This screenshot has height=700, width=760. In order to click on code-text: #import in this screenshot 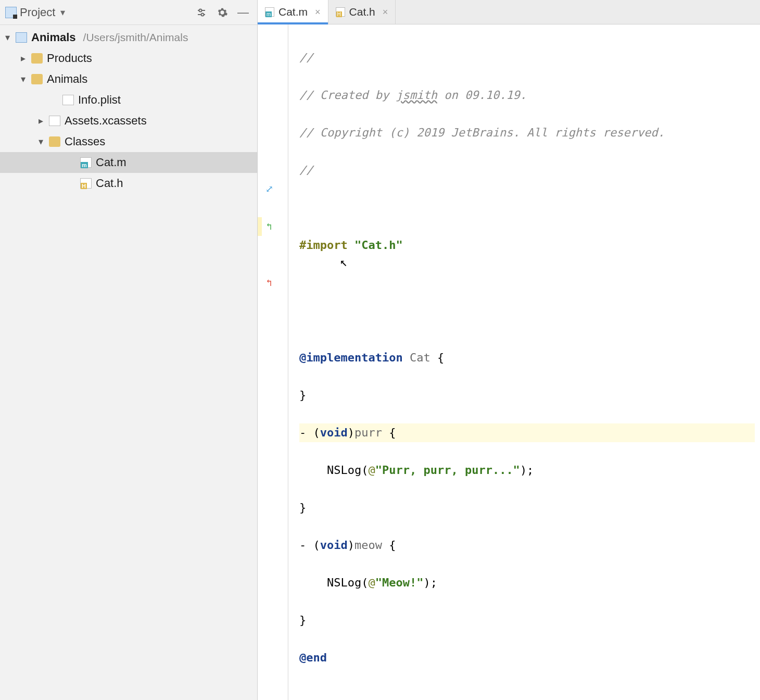, I will do `click(324, 245)`.